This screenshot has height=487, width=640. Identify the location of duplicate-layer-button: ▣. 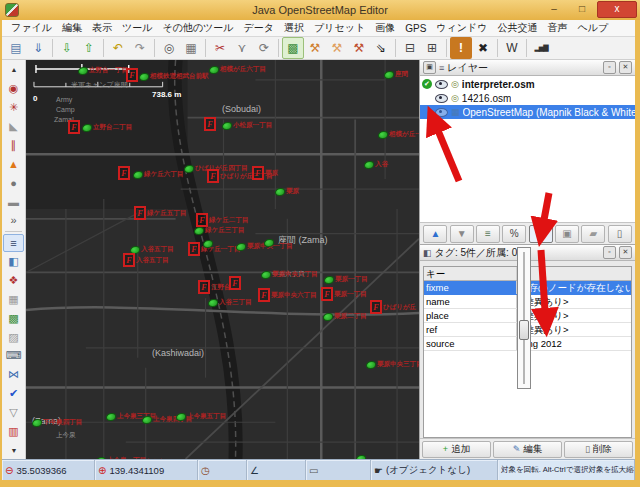
(567, 234).